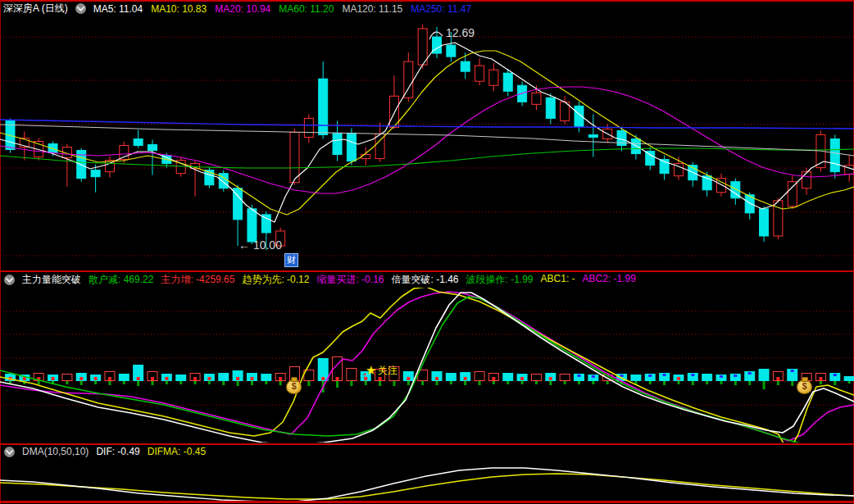 This screenshot has height=504, width=854. I want to click on dma-chart, so click(427, 480).